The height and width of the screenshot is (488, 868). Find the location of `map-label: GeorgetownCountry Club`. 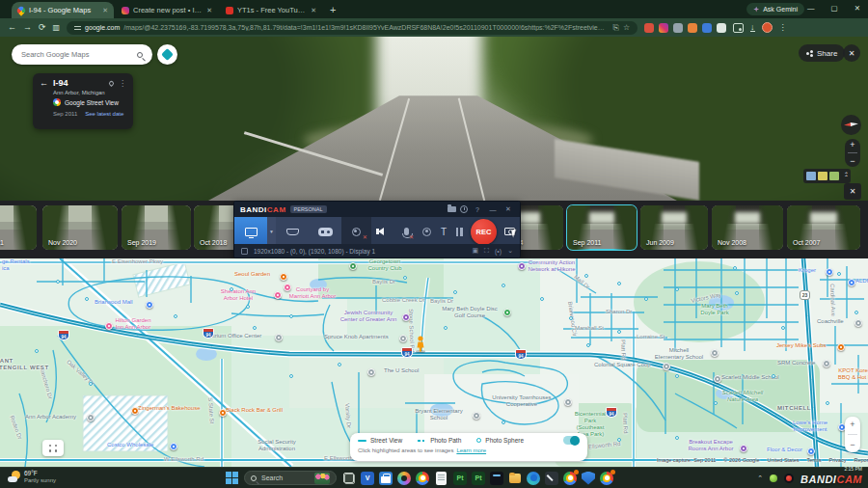

map-label: GeorgetownCountry Club is located at coordinates (384, 265).